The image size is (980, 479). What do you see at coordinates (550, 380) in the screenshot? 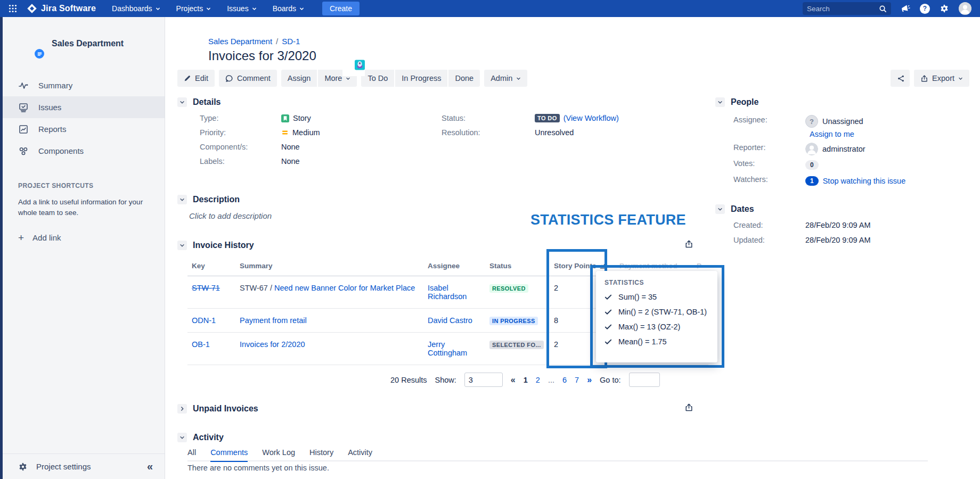
I see `pagination: 20 Results Show: « 1 2 ... 6 7 » Go to:` at bounding box center [550, 380].